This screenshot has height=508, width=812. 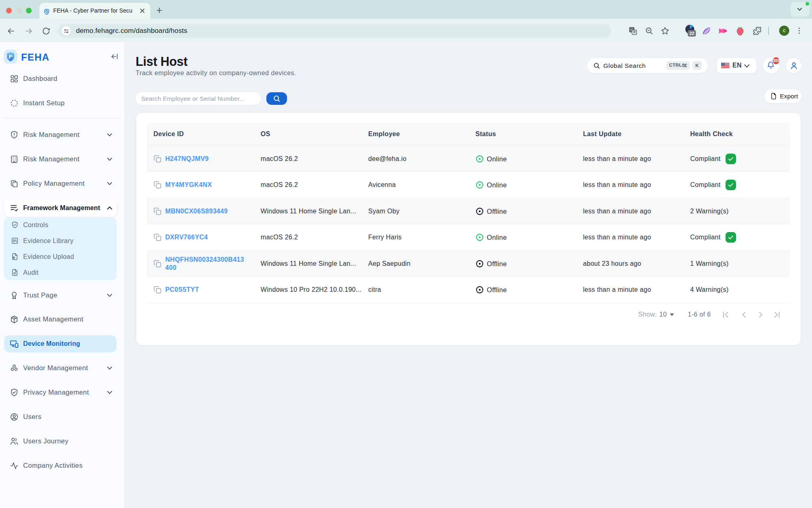 What do you see at coordinates (692, 33) in the screenshot?
I see `svg-text: 22` at bounding box center [692, 33].